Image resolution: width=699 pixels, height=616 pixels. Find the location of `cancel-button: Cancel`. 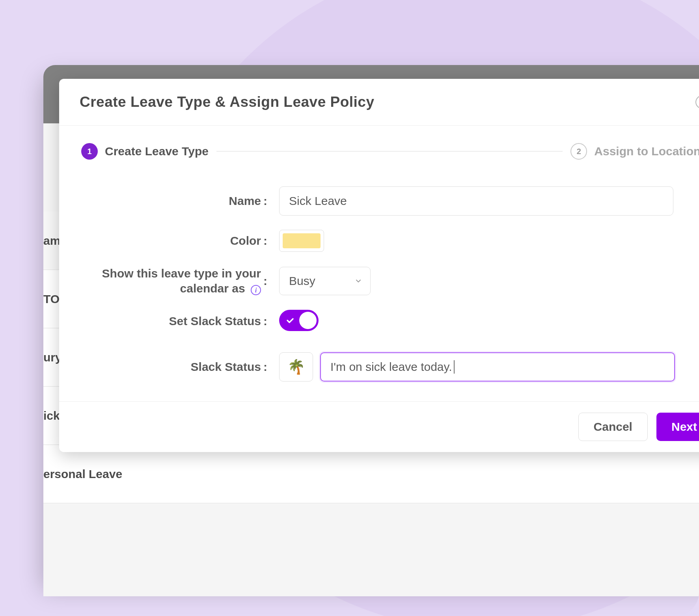

cancel-button: Cancel is located at coordinates (613, 427).